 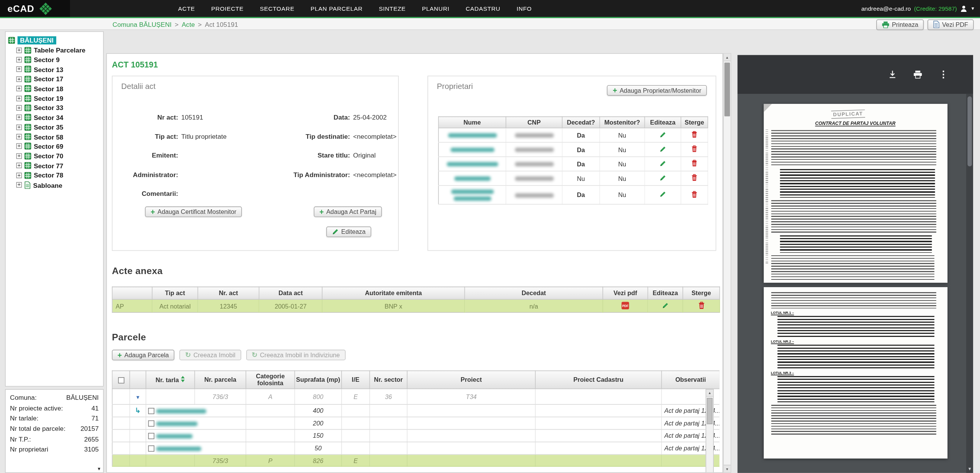 I want to click on more-options-icon: ⋮, so click(x=943, y=74).